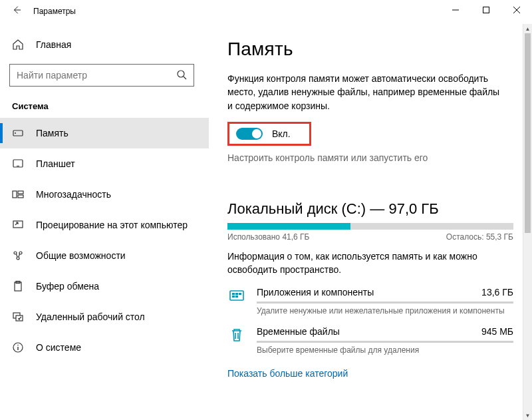 This screenshot has height=420, width=532. What do you see at coordinates (112, 225) in the screenshot?
I see `sidebar-item-label: Проецирование на этот компьютер` at bounding box center [112, 225].